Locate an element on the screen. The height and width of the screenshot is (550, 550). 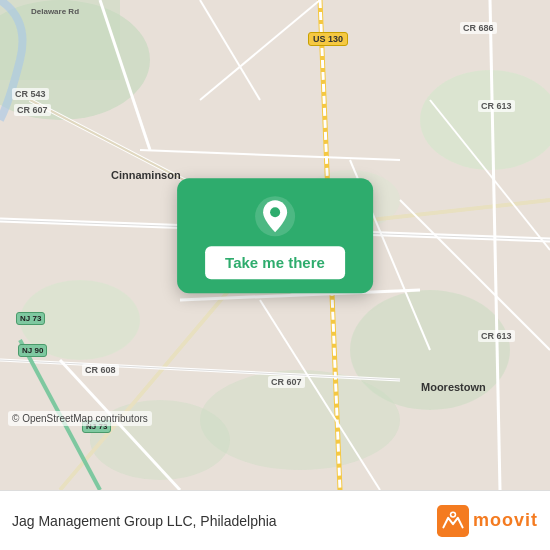
delaware-rd-label: Delaware Rd is located at coordinates (55, 12).